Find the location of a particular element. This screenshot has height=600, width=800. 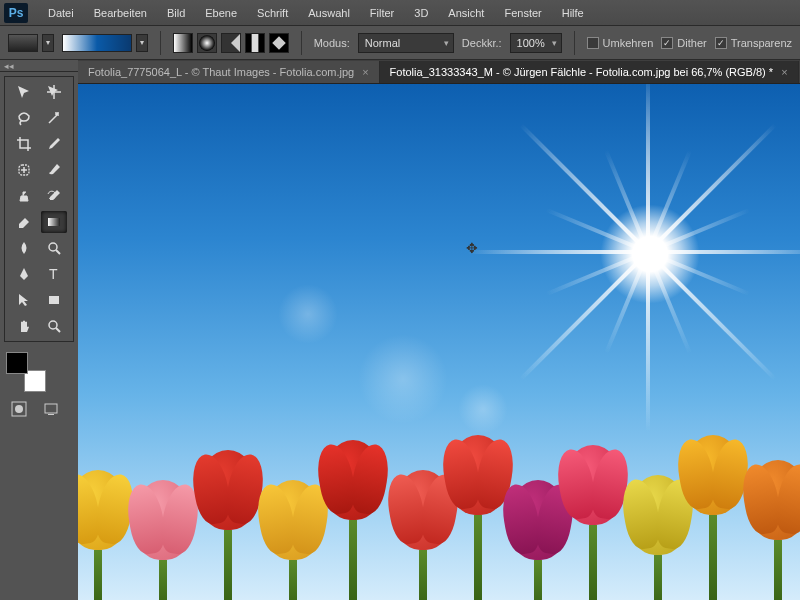

menu-hilfe: Hilfe is located at coordinates (573, 13).